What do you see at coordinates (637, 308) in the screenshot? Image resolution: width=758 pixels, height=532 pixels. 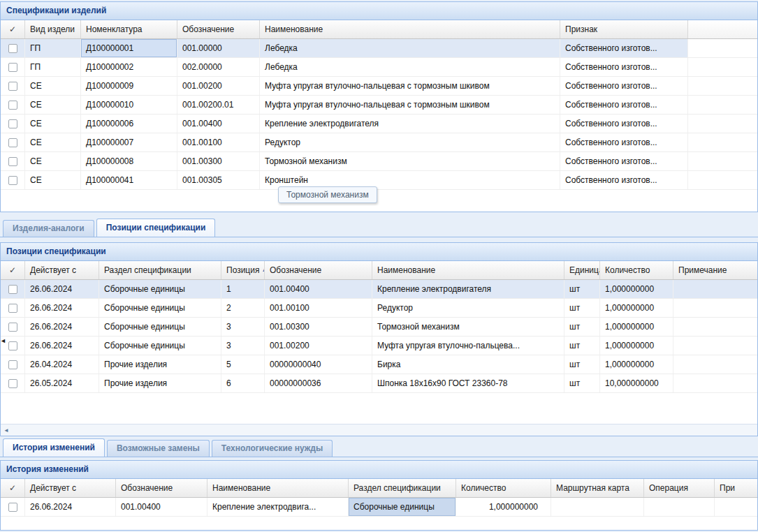 I see `grid-cell: 1,000000000` at bounding box center [637, 308].